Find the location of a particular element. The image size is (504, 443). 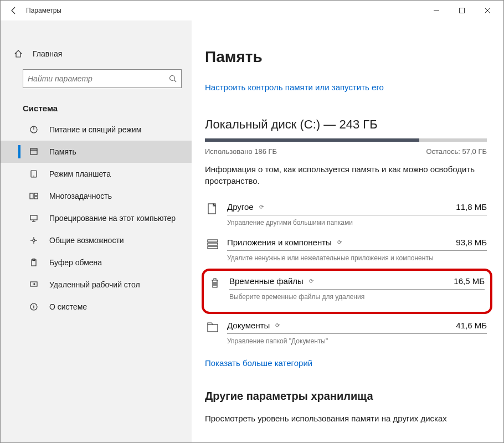

category-subtitle: Управление другими большими папками is located at coordinates (357, 223).